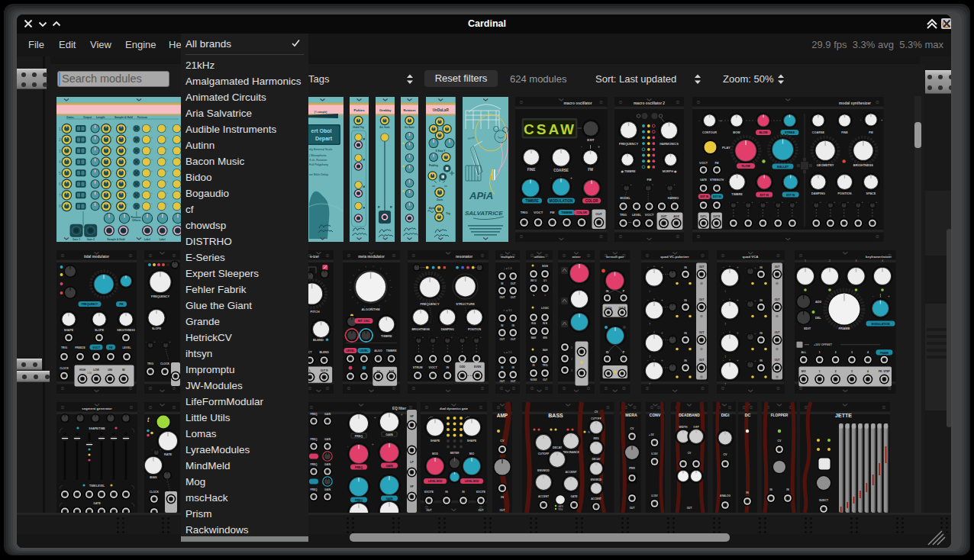 The image size is (974, 560). I want to click on svg-text: POSITION, so click(474, 329).